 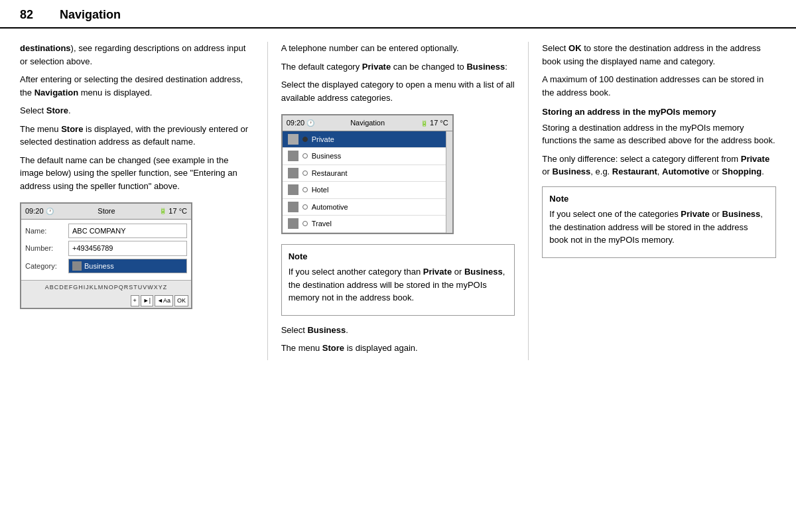 I want to click on col1-p1: destinations), see regarding description…, so click(x=137, y=54).